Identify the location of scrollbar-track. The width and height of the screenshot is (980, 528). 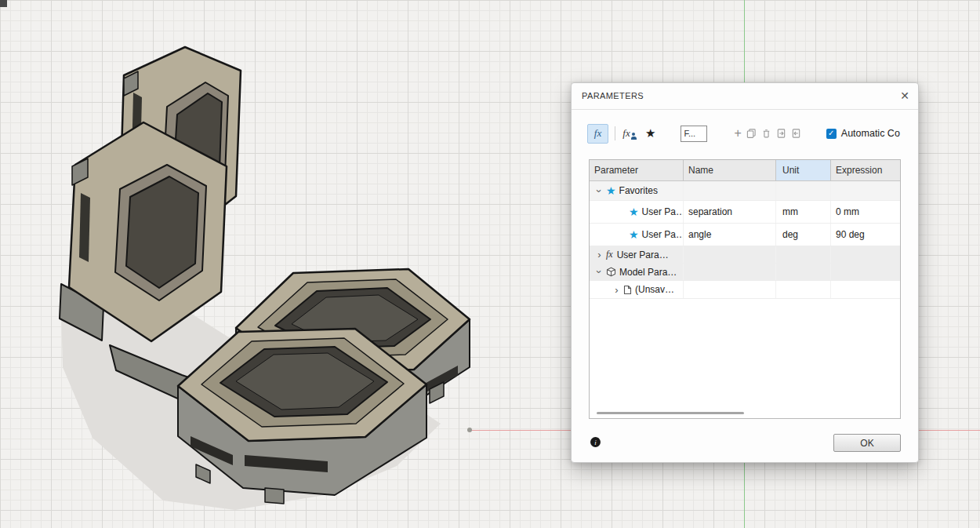
(745, 413).